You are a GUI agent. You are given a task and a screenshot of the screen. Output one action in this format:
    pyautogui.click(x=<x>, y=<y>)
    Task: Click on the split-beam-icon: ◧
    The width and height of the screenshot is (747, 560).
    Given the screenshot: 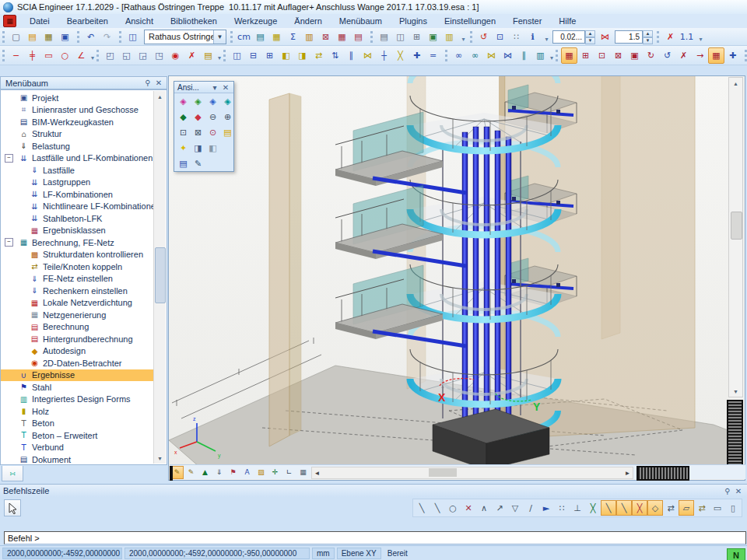 What is the action you would take?
    pyautogui.click(x=286, y=56)
    